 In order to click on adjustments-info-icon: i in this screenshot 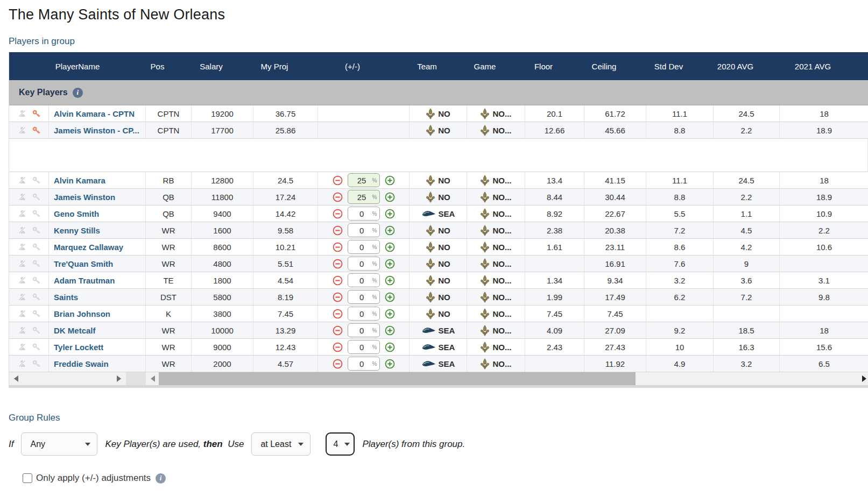, I will do `click(160, 479)`.